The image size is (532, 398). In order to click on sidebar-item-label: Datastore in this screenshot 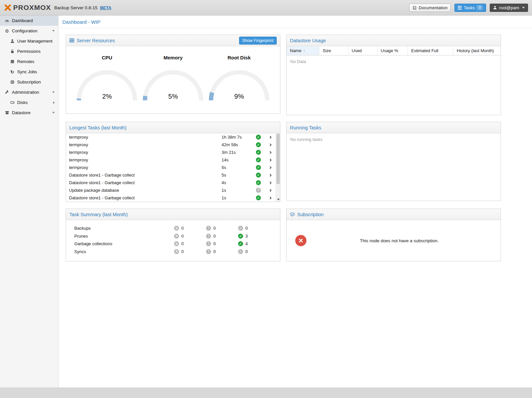, I will do `click(21, 113)`.